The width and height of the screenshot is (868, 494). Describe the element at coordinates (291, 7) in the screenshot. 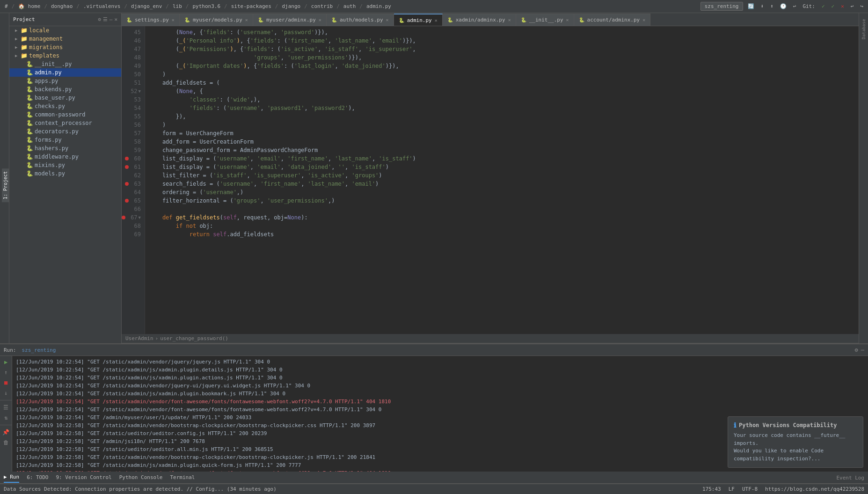

I see `topbar-django: django` at that location.